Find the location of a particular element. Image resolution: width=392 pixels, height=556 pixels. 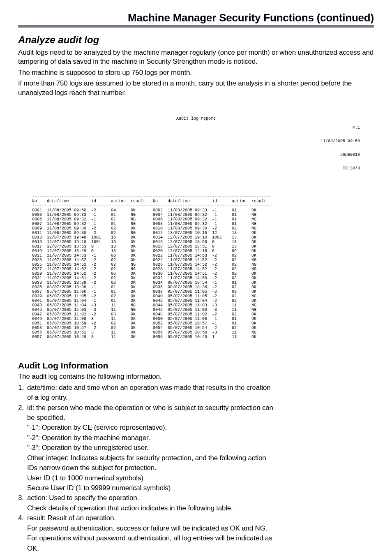

report-meta-3: TC:3078 is located at coordinates (305, 169).